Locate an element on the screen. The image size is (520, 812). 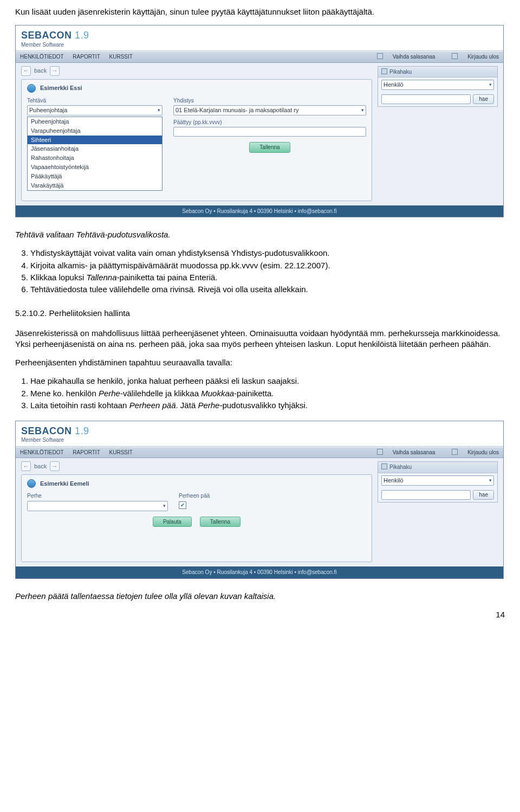
family-paragraph: Jäsenrekisterissä on mahdollisuus liittä… is located at coordinates (260, 339).